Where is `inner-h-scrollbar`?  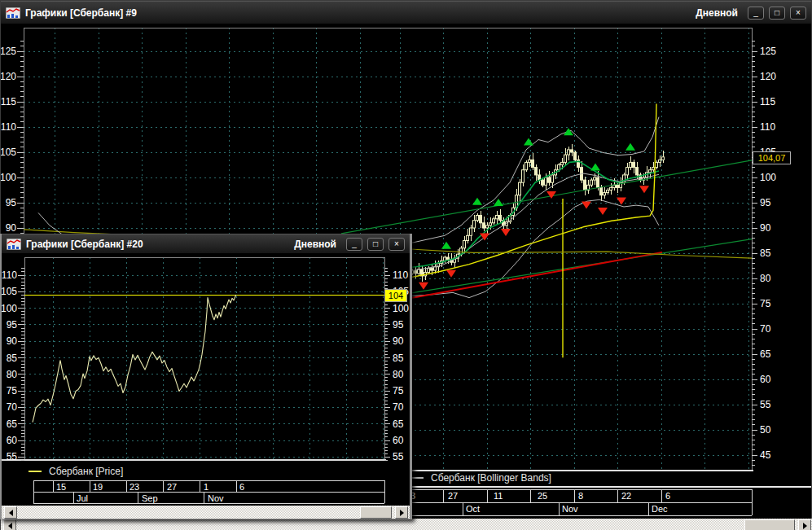 inner-h-scrollbar is located at coordinates (205, 512).